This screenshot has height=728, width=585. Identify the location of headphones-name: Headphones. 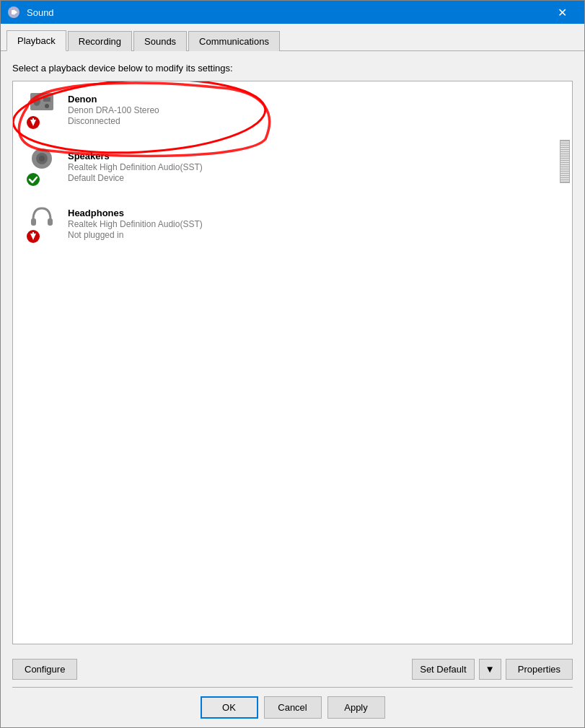
(136, 213).